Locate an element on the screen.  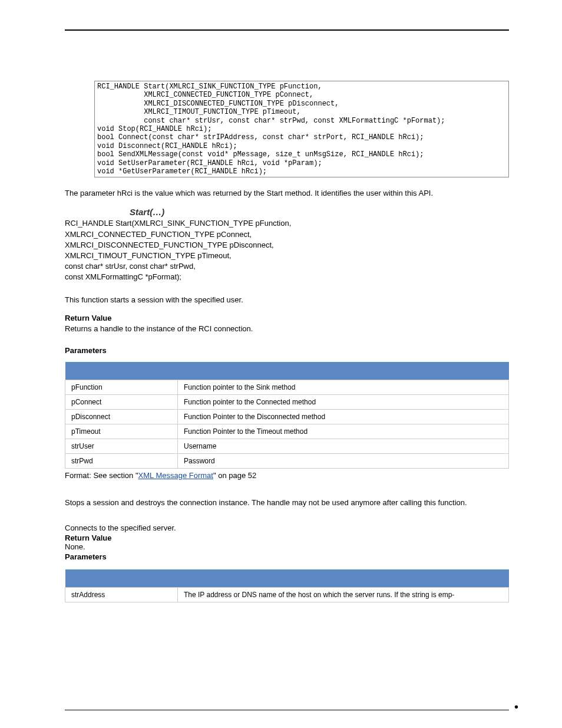
param-desc: The IP address or DNS name of the host o… is located at coordinates (343, 595).